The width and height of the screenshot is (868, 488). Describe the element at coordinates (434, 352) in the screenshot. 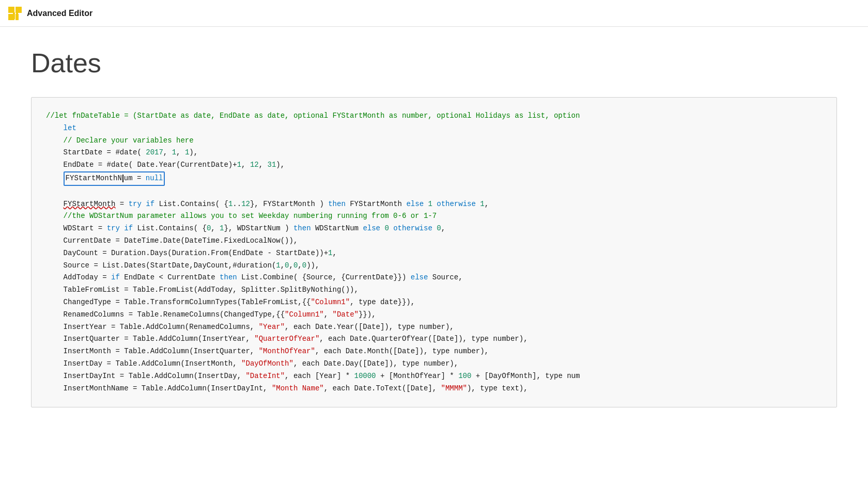

I see `code-line-20: InsertMonth = Table.AddColumn(InsertQuar…` at that location.